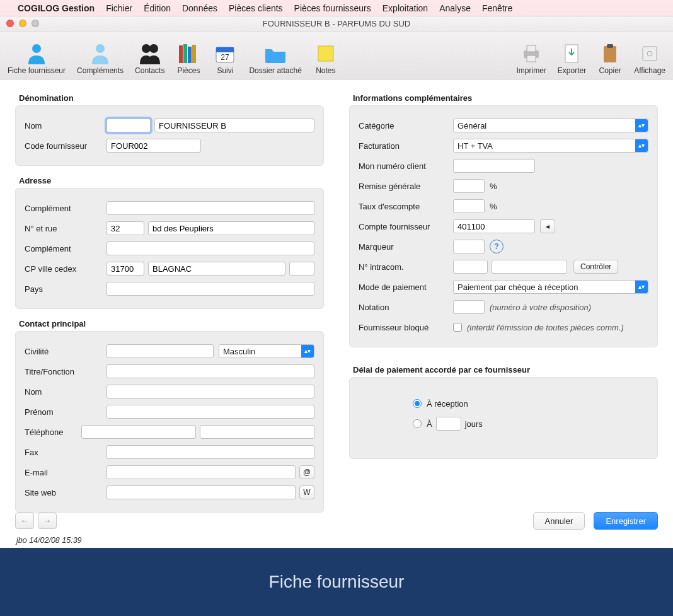 This screenshot has height=616, width=673. I want to click on tab-suivi: 27 Suivi, so click(225, 59).